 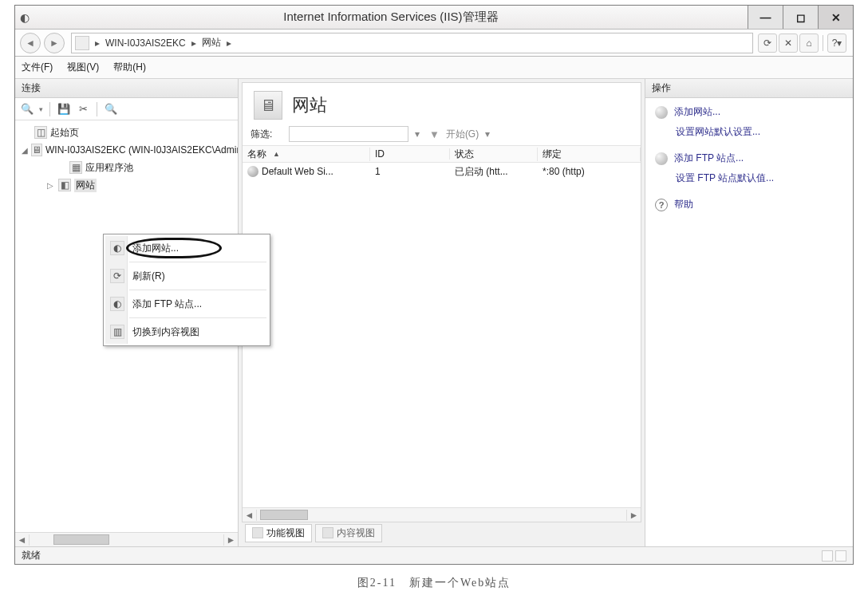 I want to click on address-bar: ◄ ► ▸ WIN-I0J3AIS2EKC ▸ 网站 ▸ ⟳ ✕ ⌂ ?▾, so click(x=434, y=43).